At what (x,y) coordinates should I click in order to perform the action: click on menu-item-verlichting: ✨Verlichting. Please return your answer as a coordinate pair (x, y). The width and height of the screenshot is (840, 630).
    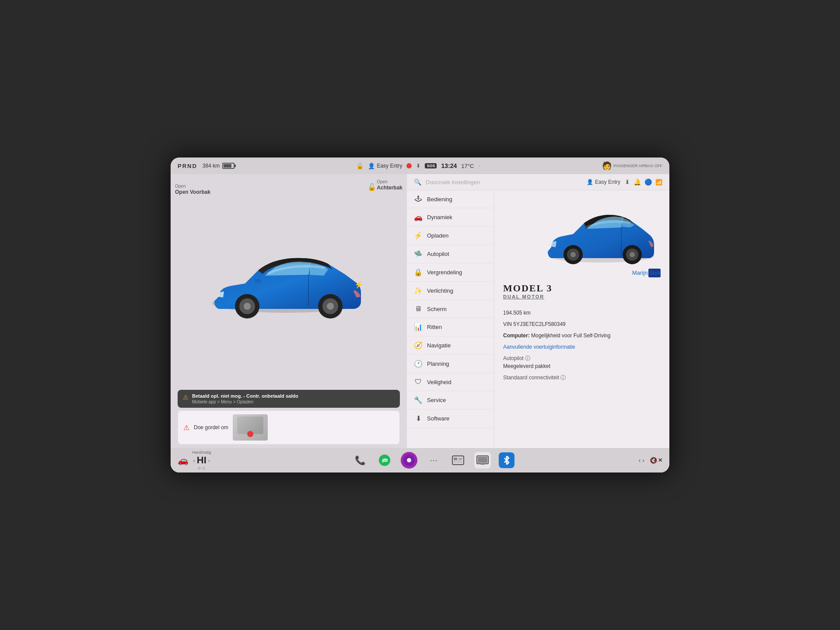
    Looking at the image, I should click on (451, 291).